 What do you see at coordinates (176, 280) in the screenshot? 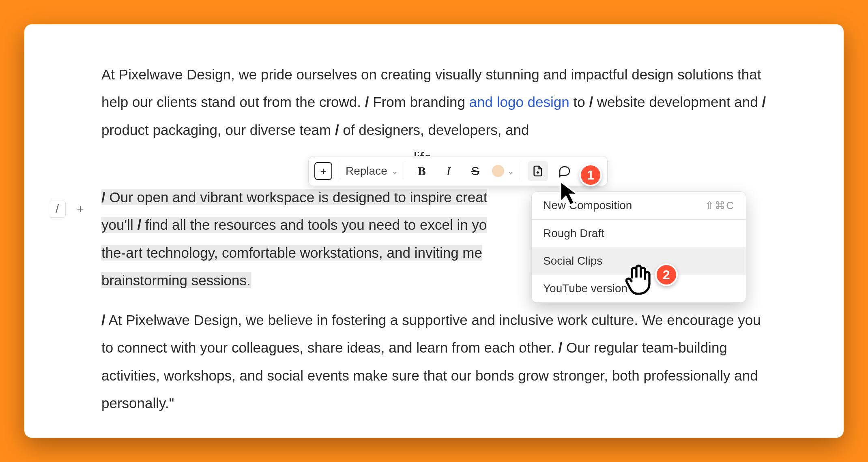
I see `text: brainstorming sessions.` at bounding box center [176, 280].